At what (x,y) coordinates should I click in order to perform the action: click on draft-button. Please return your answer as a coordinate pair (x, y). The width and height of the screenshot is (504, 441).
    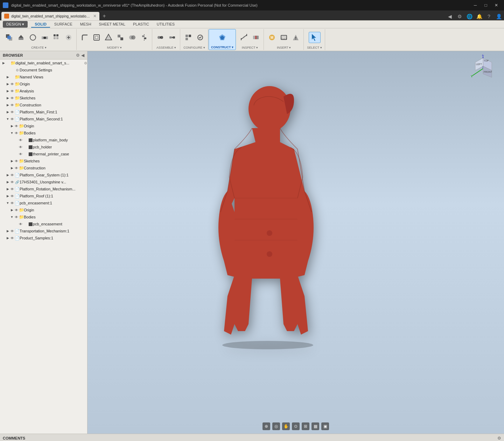
    Looking at the image, I should click on (108, 37).